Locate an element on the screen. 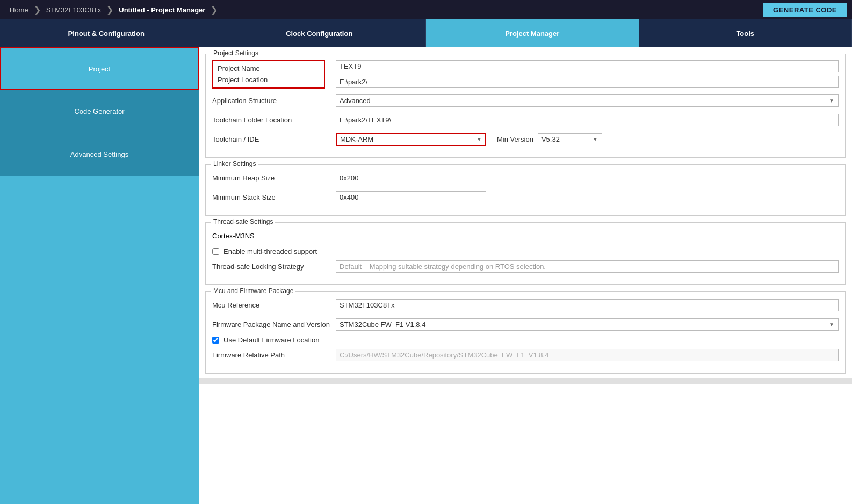 The image size is (852, 504). main-tab-bar: Pinout & Configuration Clock Configurati… is located at coordinates (426, 33).